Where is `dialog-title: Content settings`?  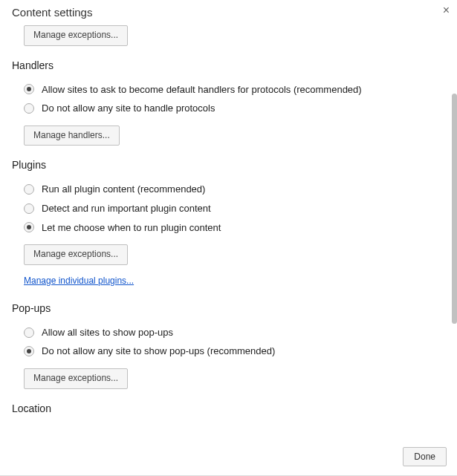 dialog-title: Content settings is located at coordinates (229, 12).